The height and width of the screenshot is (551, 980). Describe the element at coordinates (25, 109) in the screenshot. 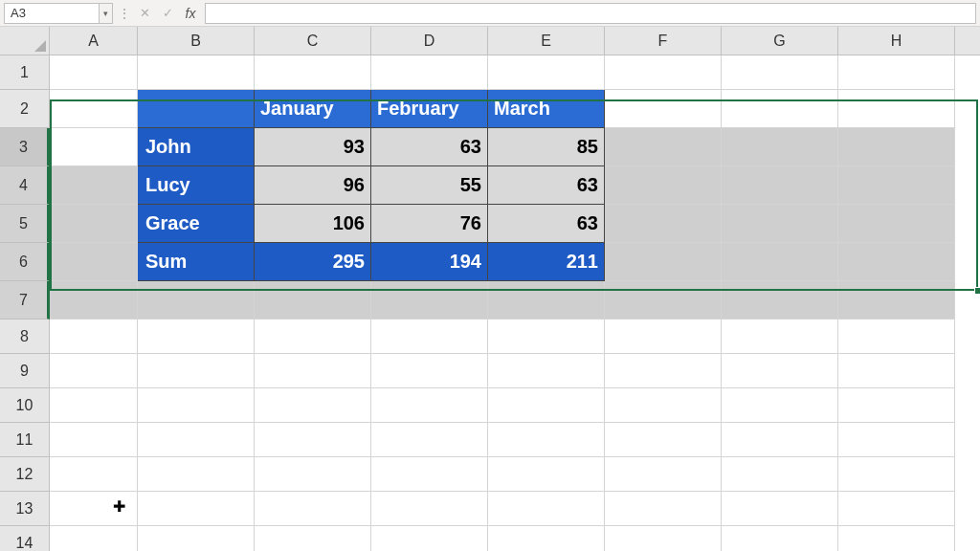

I see `row-header-2: 2` at that location.